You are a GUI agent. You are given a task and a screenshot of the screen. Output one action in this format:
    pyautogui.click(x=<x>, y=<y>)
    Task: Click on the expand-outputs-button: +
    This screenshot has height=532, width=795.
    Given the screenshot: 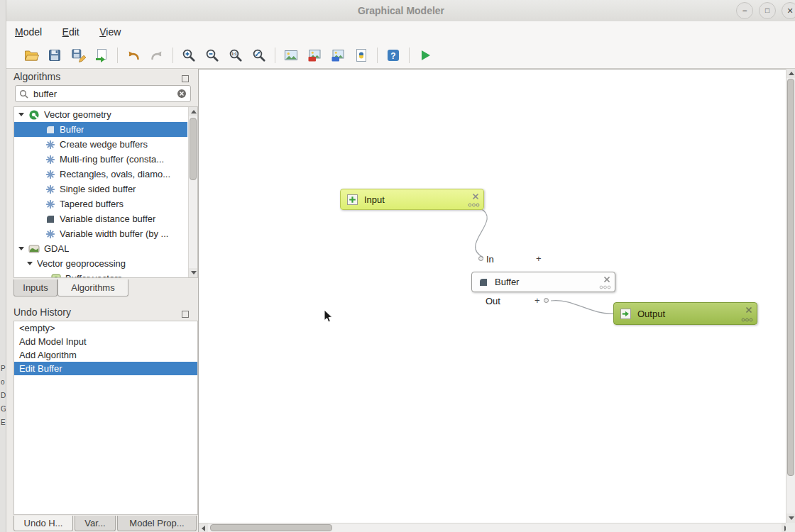 What is the action you would take?
    pyautogui.click(x=537, y=301)
    